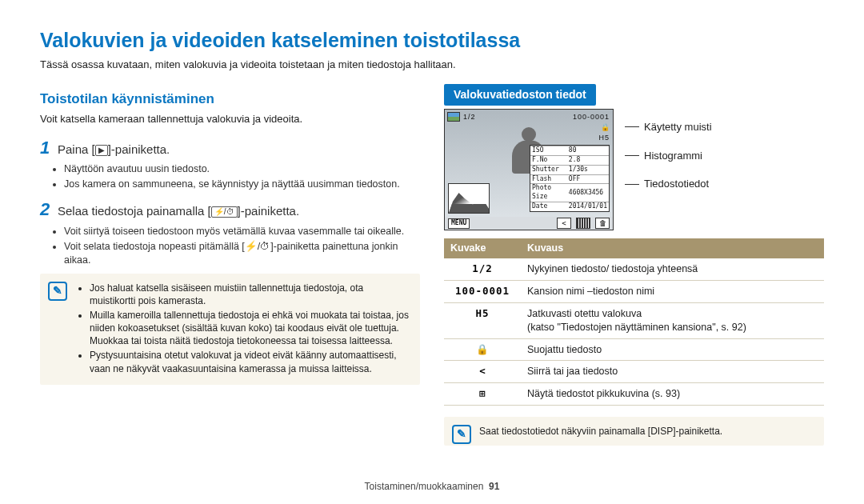 The image size is (864, 504). Describe the element at coordinates (634, 291) in the screenshot. I see `table-row: 100-0001Kansion nimi –tiedoston nimi` at that location.